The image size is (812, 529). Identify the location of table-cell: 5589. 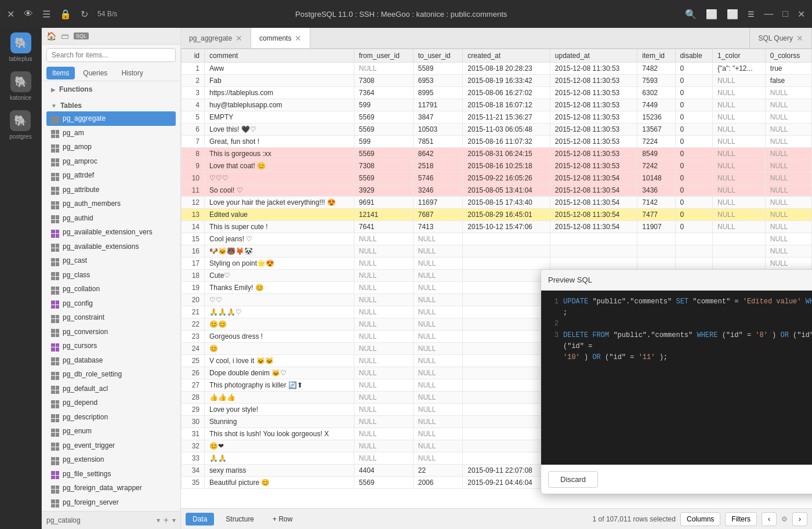
(438, 68).